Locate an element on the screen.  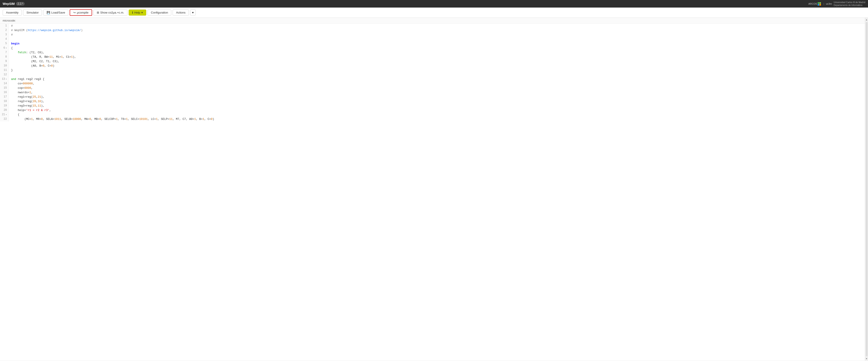
line-number-9: 9 is located at coordinates (4, 61).